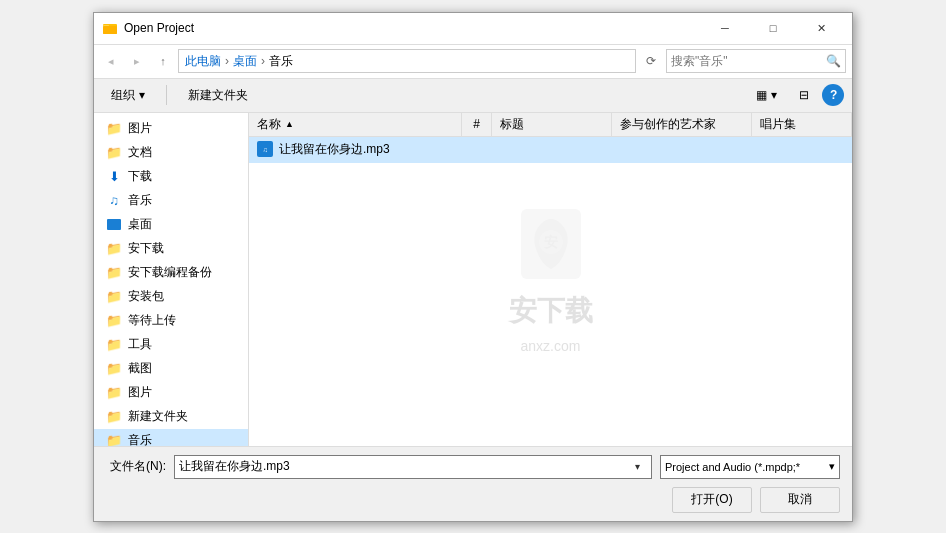 The height and width of the screenshot is (533, 946). Describe the element at coordinates (166, 95) in the screenshot. I see `toolbar-separator` at that location.